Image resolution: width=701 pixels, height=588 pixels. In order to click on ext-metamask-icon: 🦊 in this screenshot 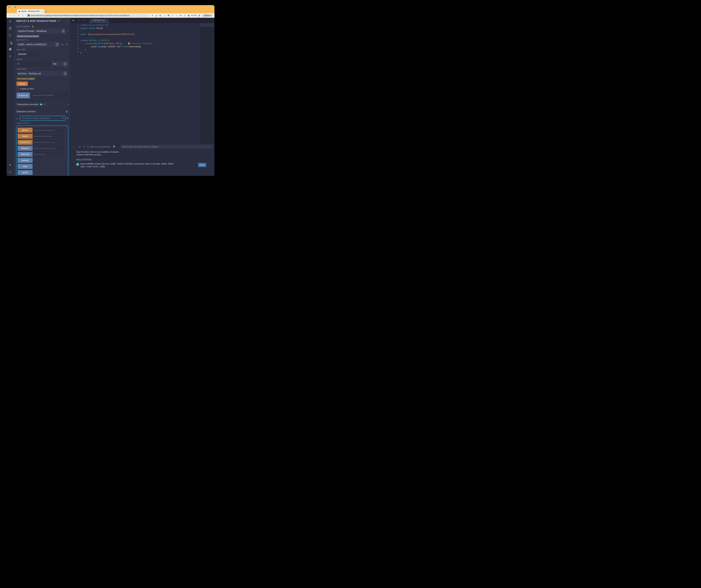, I will do `click(169, 15)`.